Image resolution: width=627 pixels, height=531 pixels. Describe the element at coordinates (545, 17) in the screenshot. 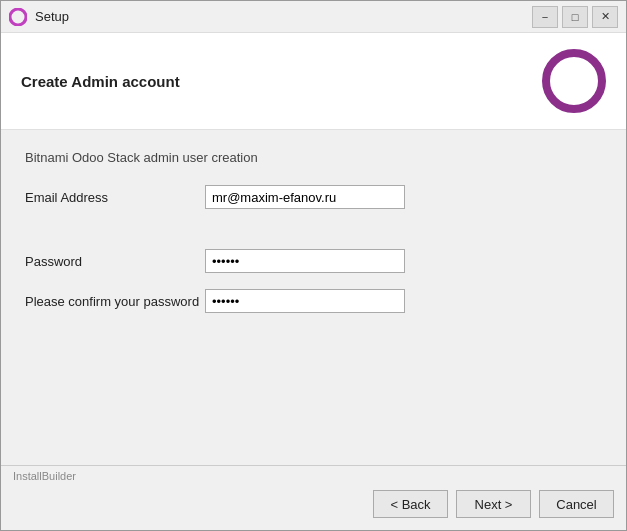

I see `minimize-button: −` at that location.